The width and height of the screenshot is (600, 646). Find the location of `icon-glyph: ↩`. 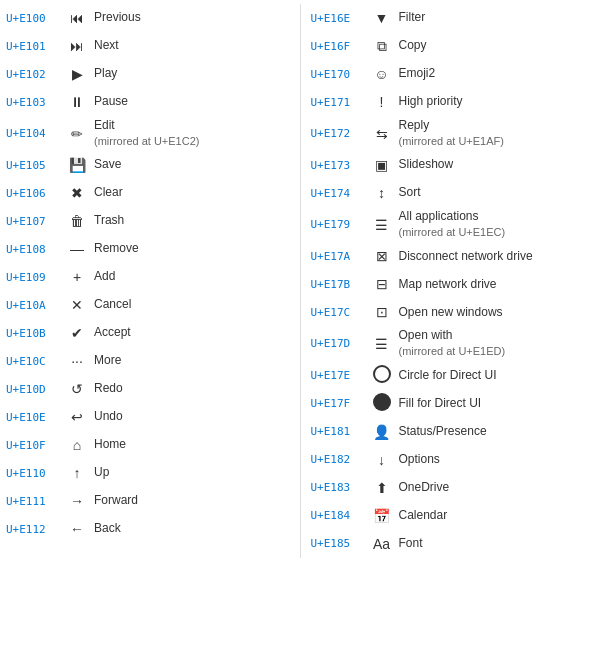

icon-glyph: ↩ is located at coordinates (77, 417).